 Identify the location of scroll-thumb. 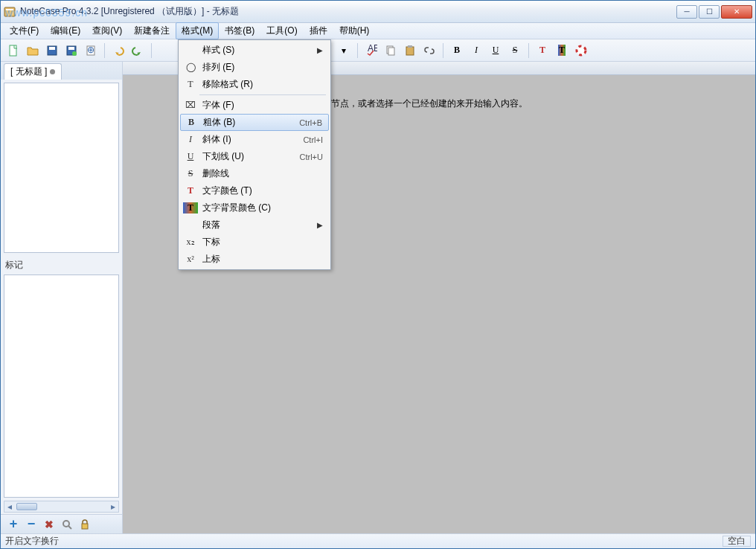
(27, 507).